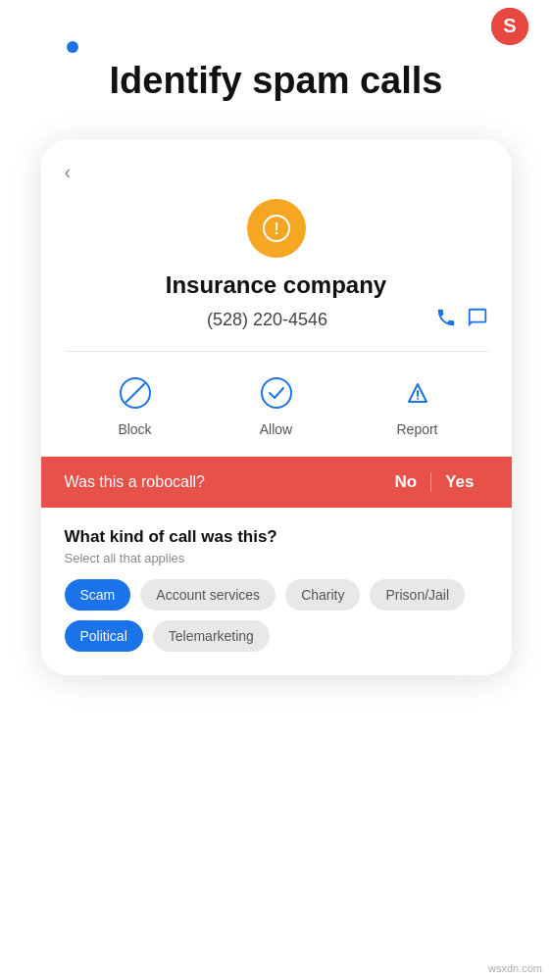  Describe the element at coordinates (276, 393) in the screenshot. I see `allow-icon` at that location.